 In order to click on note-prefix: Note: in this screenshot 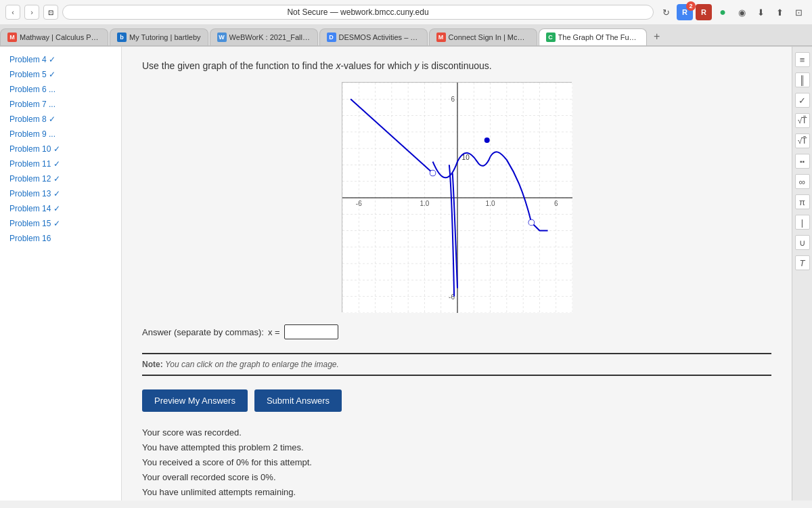, I will do `click(153, 364)`.